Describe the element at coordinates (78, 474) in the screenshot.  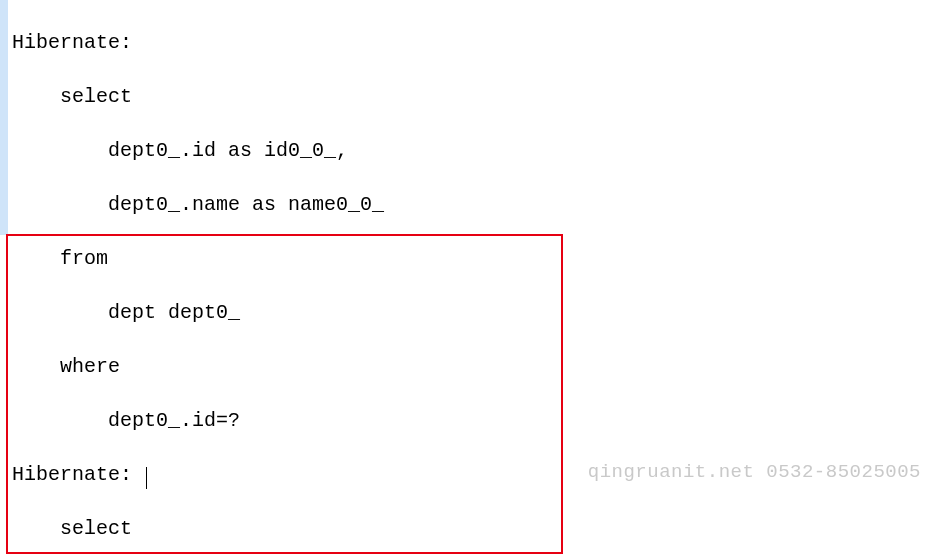
I see `code-text: Hibernate:` at that location.